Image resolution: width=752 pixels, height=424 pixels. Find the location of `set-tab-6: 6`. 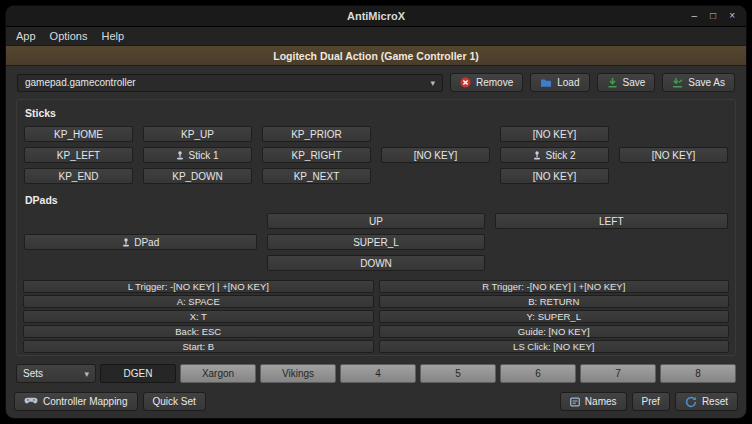

set-tab-6: 6 is located at coordinates (538, 374).